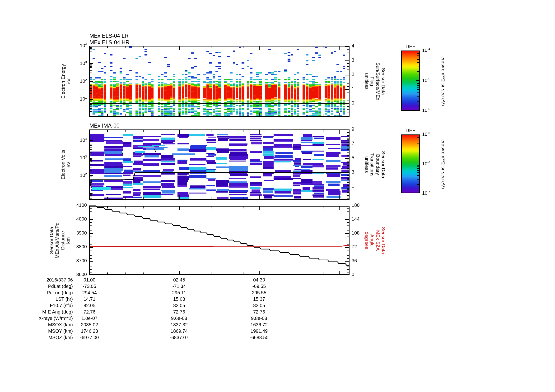 The image size is (555, 392). I want to click on alt-ytick-label: 4100, so click(82, 205).